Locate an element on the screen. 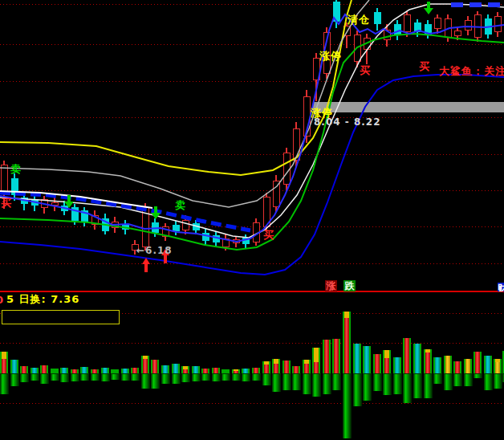 The image size is (504, 440). chart-label-price-range: 8.04 - 8.22 is located at coordinates (348, 122).